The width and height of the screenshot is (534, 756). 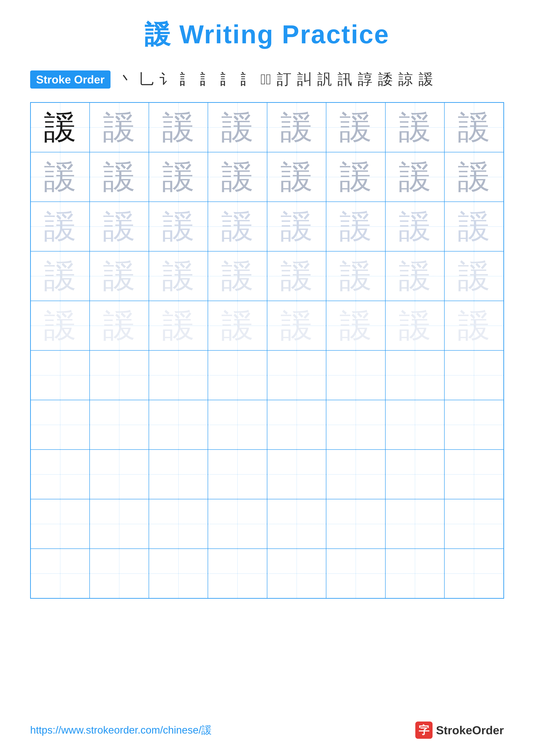 What do you see at coordinates (424, 730) in the screenshot?
I see `brand-icon: 字` at bounding box center [424, 730].